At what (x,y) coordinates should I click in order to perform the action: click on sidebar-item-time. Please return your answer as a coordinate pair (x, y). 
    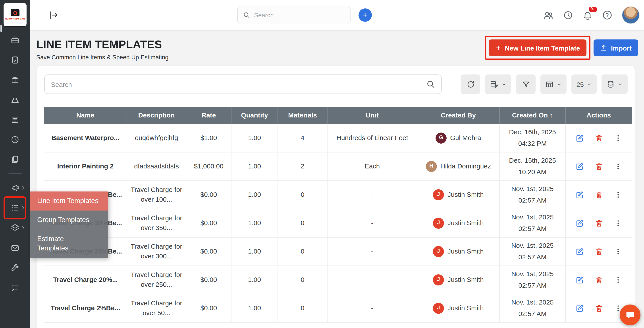
    Looking at the image, I should click on (15, 140).